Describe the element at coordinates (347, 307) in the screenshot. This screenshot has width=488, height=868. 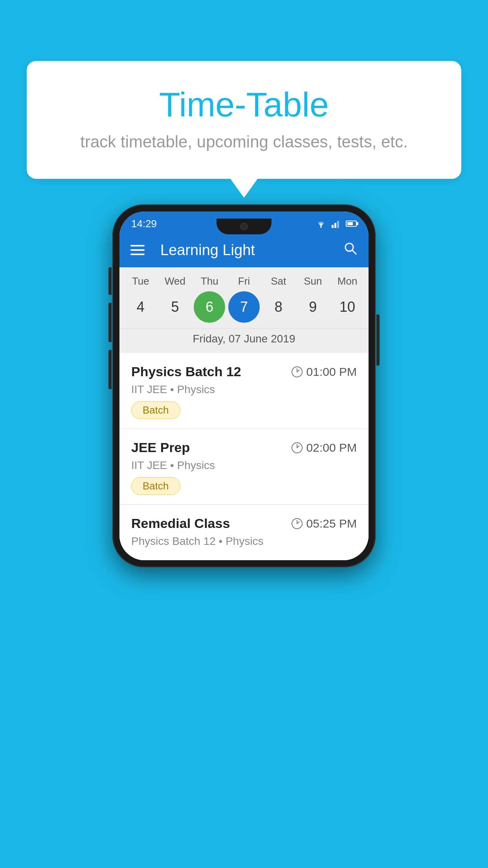
I see `date-cell: 10` at that location.